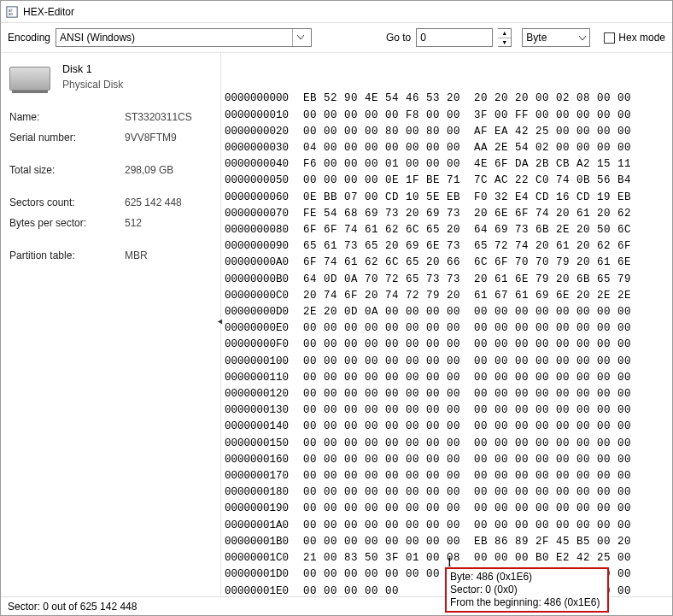  Describe the element at coordinates (264, 132) in the screenshot. I see `hex-offset: 0000000020` at that location.